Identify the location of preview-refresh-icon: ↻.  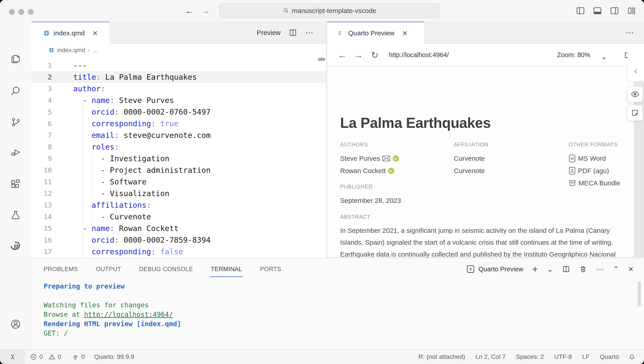
(375, 55).